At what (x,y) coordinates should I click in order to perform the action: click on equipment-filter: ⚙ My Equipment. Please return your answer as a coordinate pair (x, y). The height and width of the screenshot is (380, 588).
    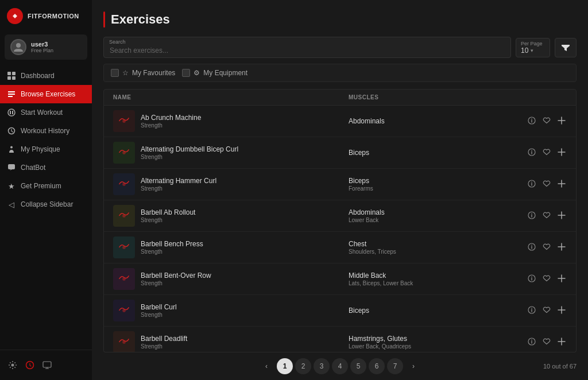
    Looking at the image, I should click on (215, 73).